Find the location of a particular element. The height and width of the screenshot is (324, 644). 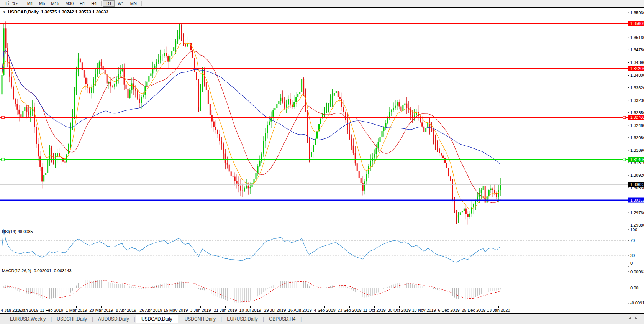

timeframe-button-w1: W1 is located at coordinates (121, 3).